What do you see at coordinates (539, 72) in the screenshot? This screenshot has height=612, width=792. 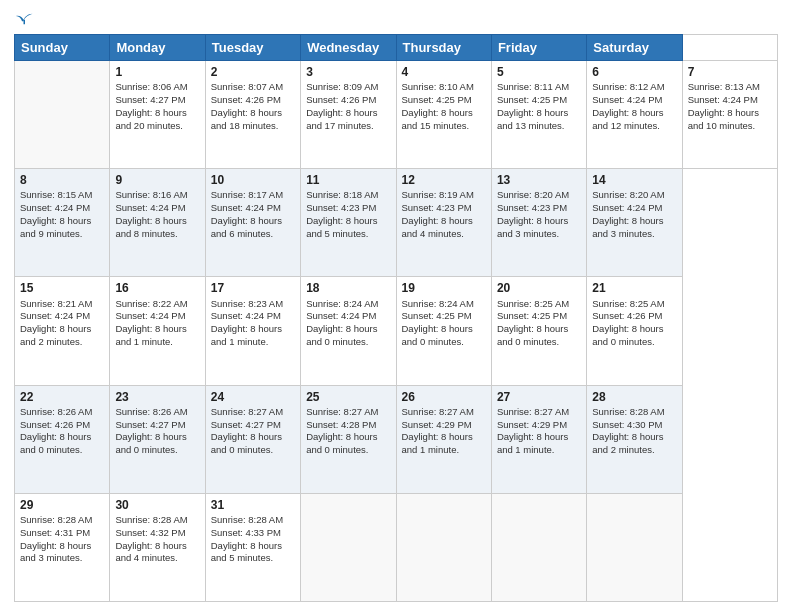 I see `day-number: 5` at bounding box center [539, 72].